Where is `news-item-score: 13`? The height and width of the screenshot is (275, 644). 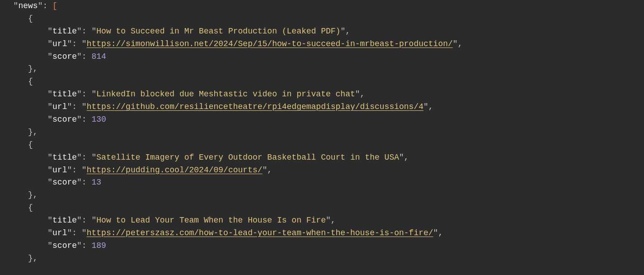
news-item-score: 13 is located at coordinates (96, 182).